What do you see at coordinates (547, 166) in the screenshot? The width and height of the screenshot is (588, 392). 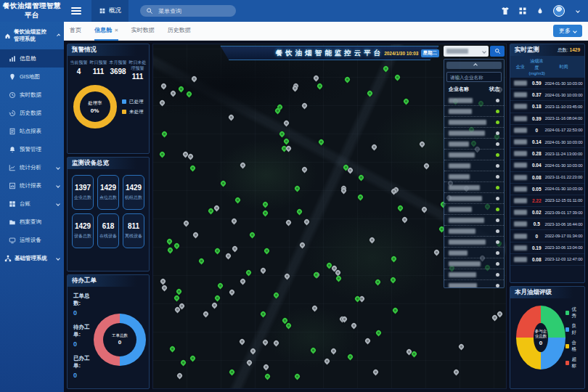 I see `realtime-row: 0.042024-01-30 10:03:00` at bounding box center [547, 166].